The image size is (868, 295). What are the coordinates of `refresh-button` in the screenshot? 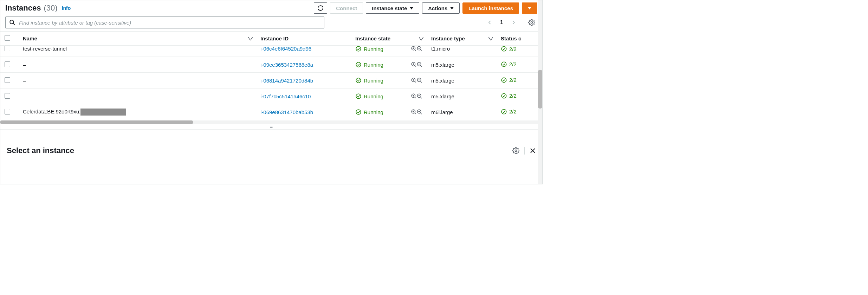 It's located at (320, 8).